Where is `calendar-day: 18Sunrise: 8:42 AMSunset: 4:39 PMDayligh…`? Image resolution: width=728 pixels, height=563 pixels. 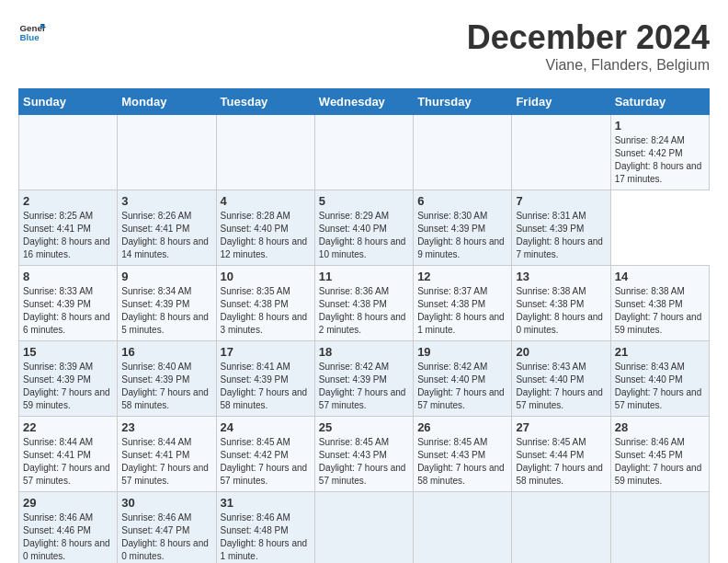
calendar-day: 18Sunrise: 8:42 AMSunset: 4:39 PMDayligh… is located at coordinates (364, 379).